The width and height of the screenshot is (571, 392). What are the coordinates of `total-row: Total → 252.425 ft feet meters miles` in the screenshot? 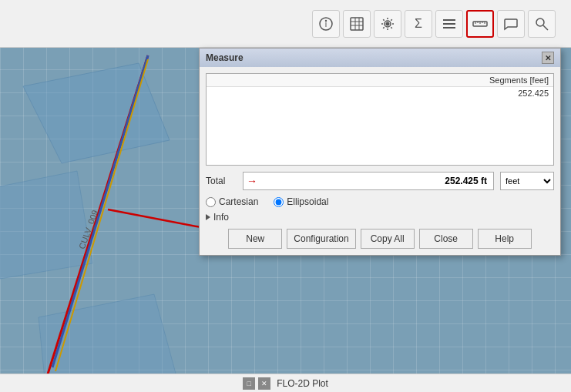 It's located at (380, 181).